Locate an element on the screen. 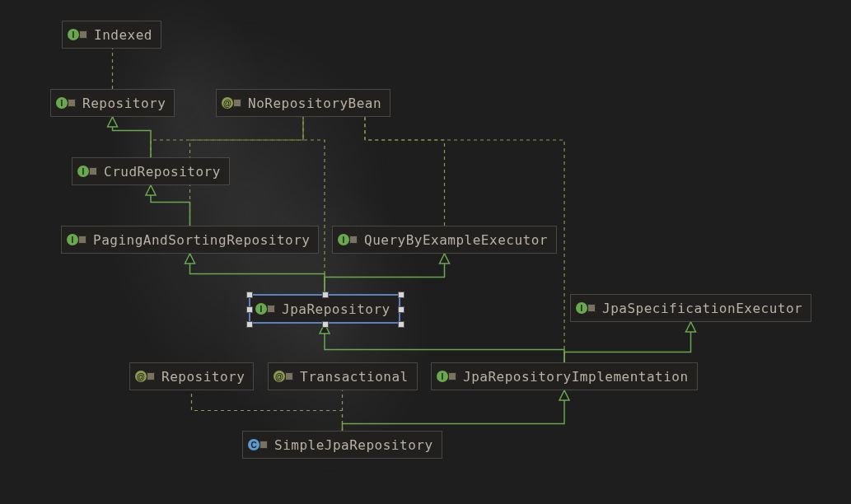  node-transactional: @Transactional is located at coordinates (343, 376).